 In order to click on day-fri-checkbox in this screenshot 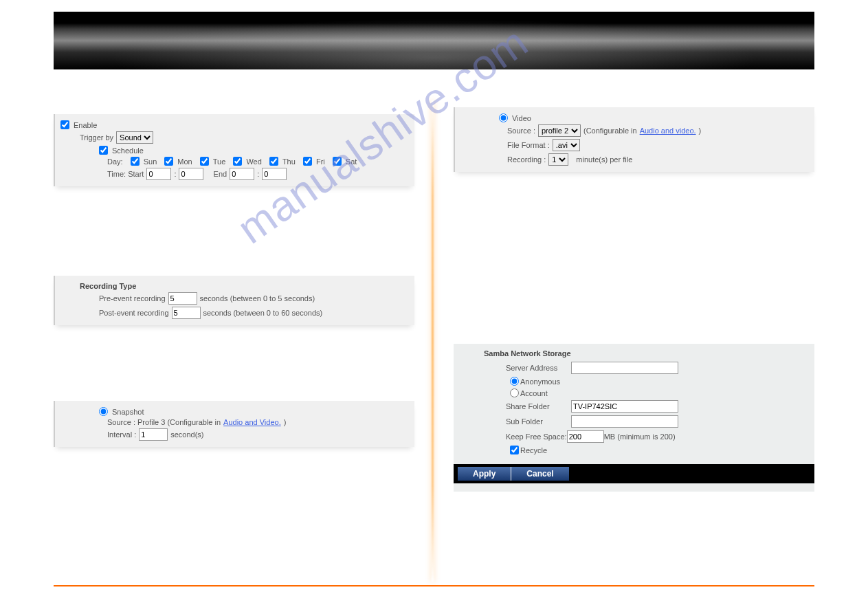, I will do `click(308, 161)`.